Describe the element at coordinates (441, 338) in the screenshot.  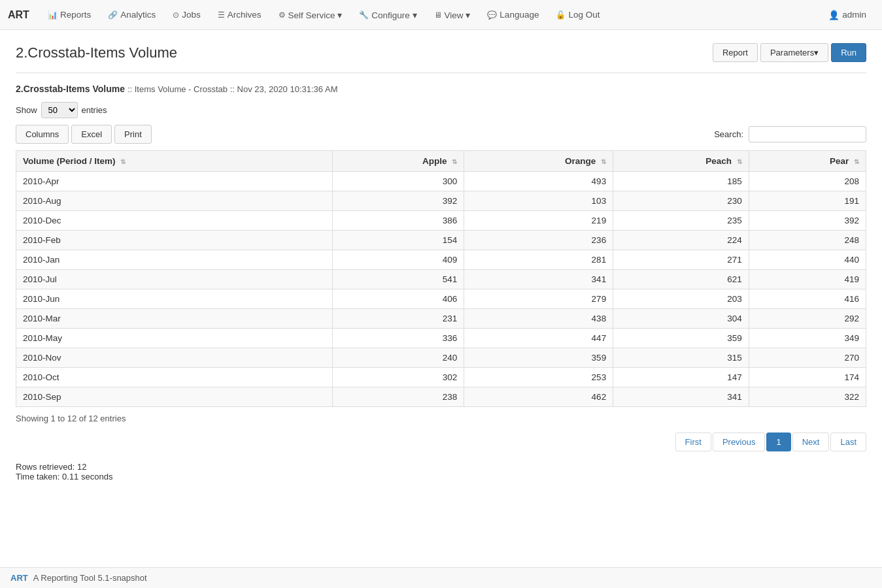
I see `table-row: 2010-May336447359349` at that location.